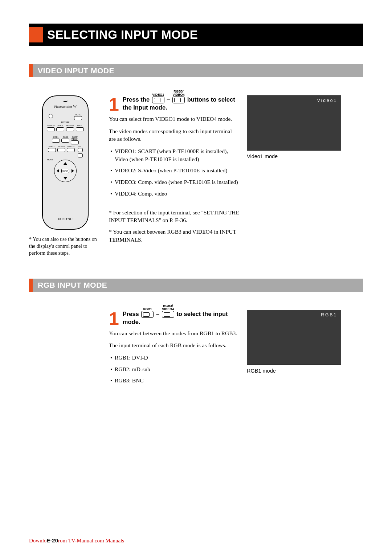 This screenshot has width=392, height=554. Describe the element at coordinates (329, 315) in the screenshot. I see `screen-osd-text: RGB1` at that location.